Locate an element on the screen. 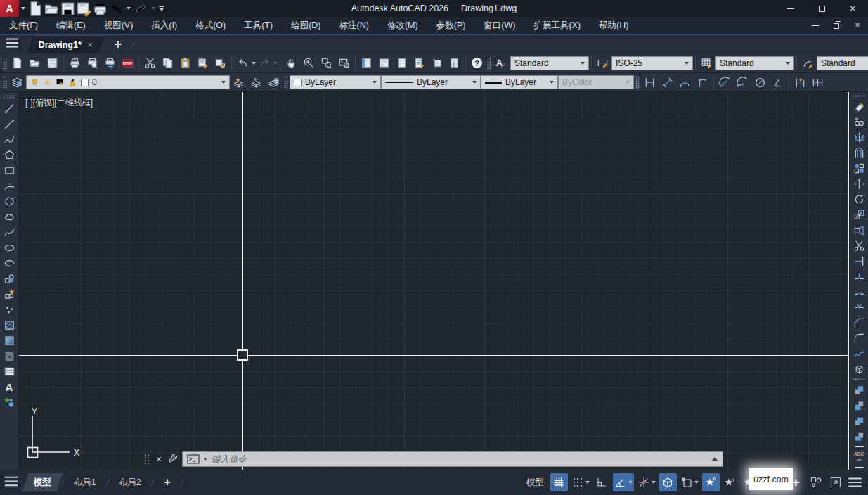 This screenshot has height=495, width=868. save-button is located at coordinates (52, 63).